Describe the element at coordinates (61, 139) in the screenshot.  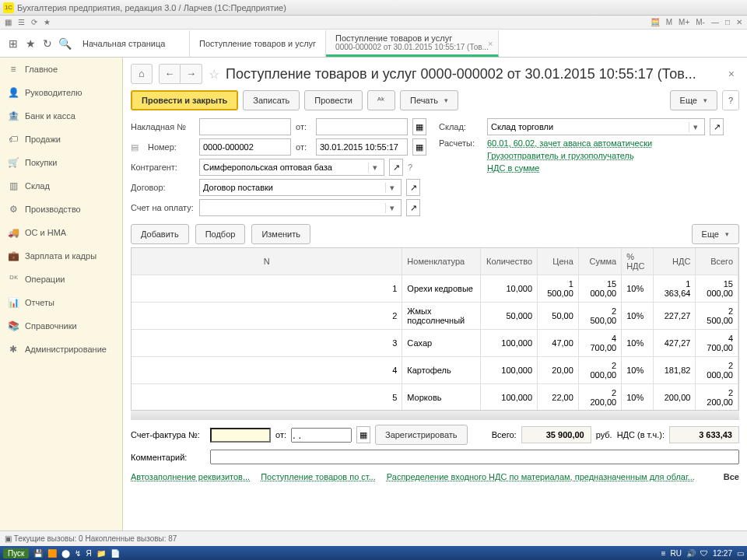
I see `sidebar-item: 🏷Продажи` at that location.